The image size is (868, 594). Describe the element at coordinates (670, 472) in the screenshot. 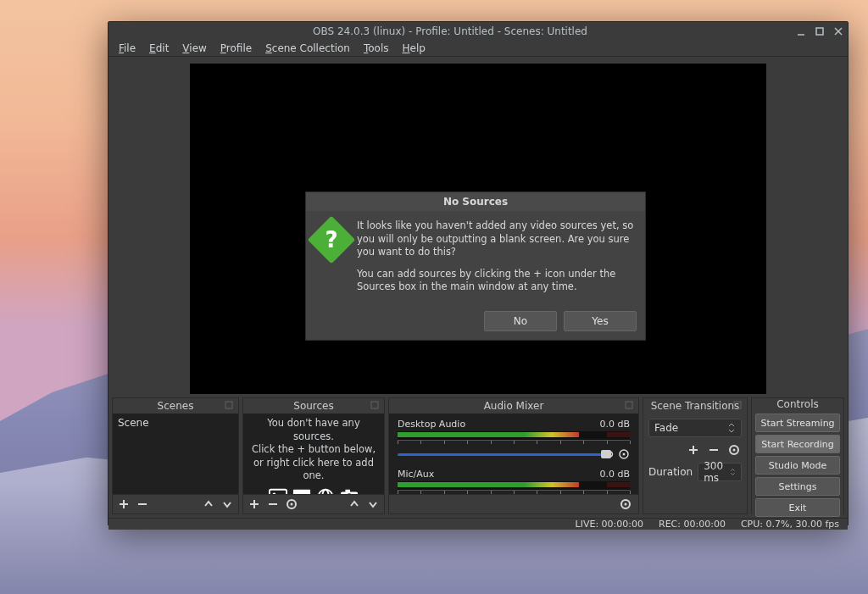

I see `duration-label: Duration` at that location.